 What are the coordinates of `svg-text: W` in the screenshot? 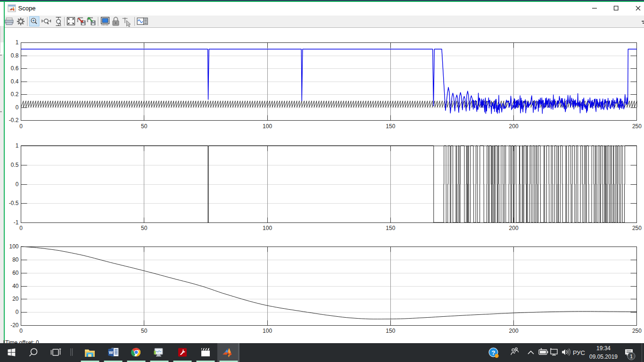 It's located at (111, 353).